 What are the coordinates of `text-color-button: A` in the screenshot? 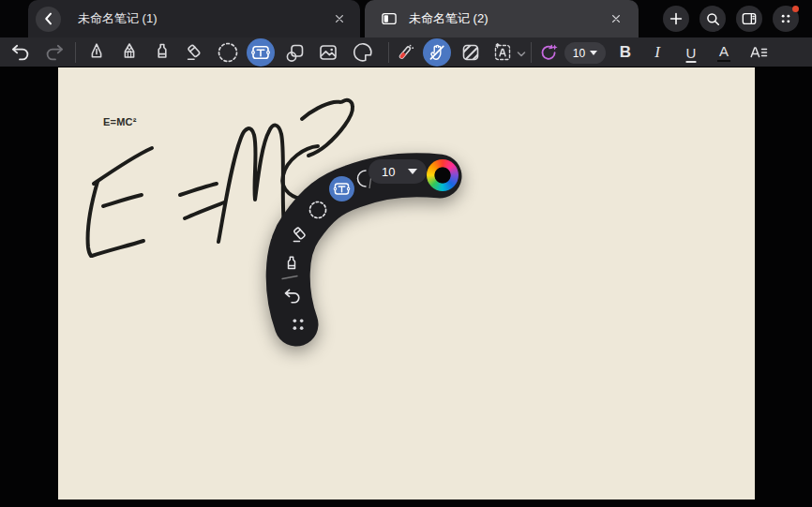 It's located at (724, 52).